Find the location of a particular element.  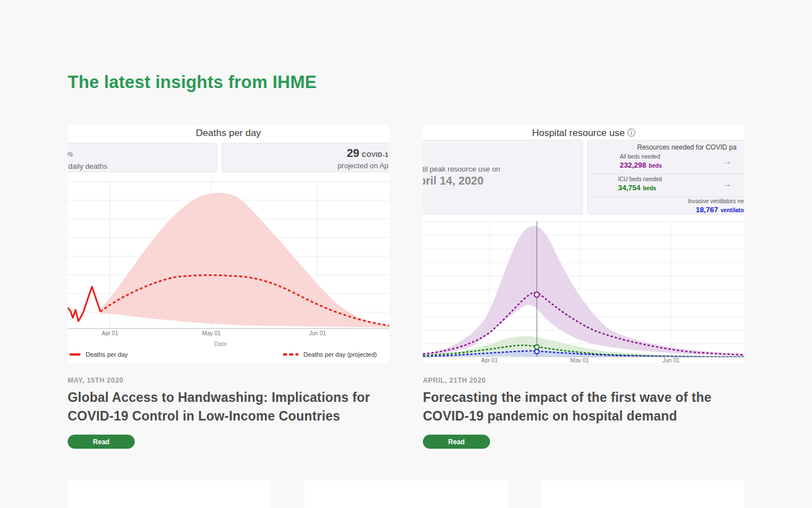

ventilators-value-line: 18,767 ventilato is located at coordinates (665, 209).